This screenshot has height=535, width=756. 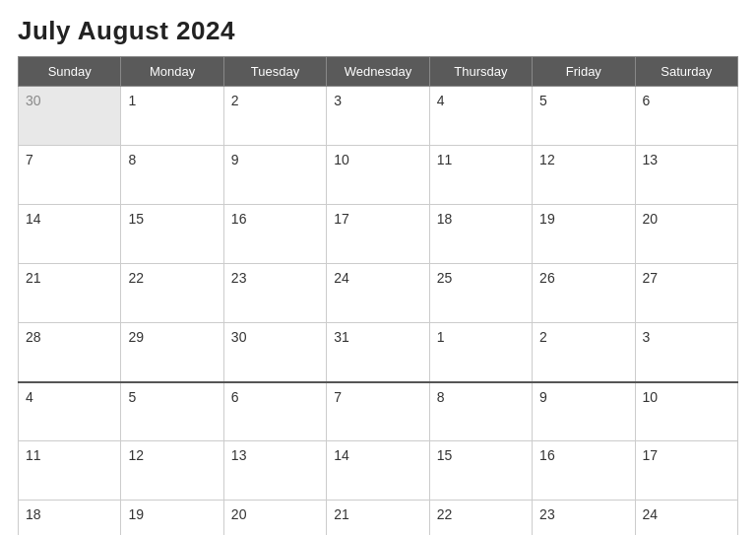 What do you see at coordinates (70, 353) in the screenshot?
I see `calendar-day-cell: 28` at bounding box center [70, 353].